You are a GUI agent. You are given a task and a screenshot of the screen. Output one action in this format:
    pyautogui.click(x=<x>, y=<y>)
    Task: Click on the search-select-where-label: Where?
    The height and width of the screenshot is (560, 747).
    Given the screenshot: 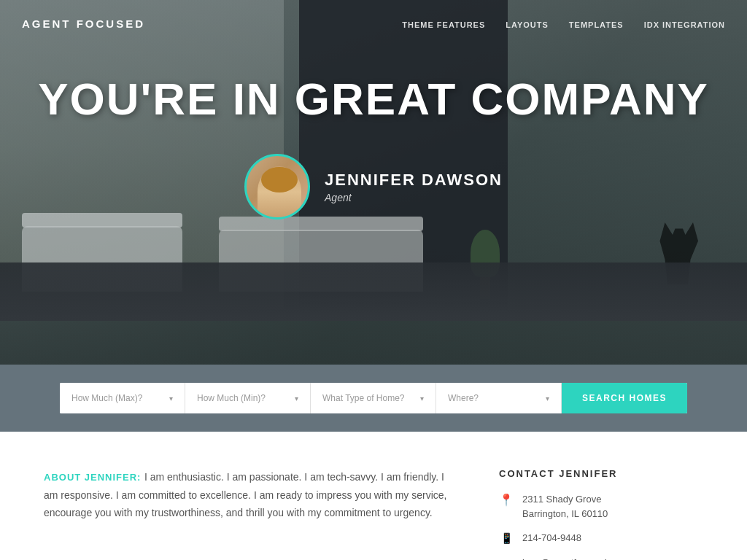 What is the action you would take?
    pyautogui.click(x=463, y=398)
    